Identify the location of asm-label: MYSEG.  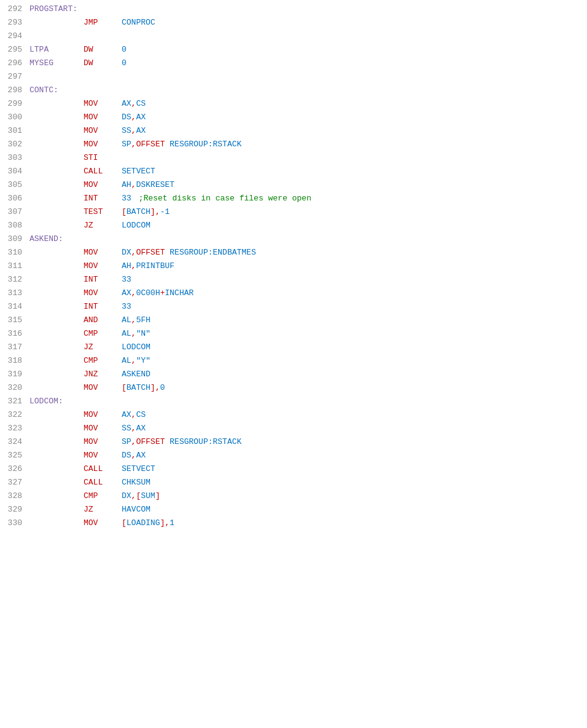
(54, 63).